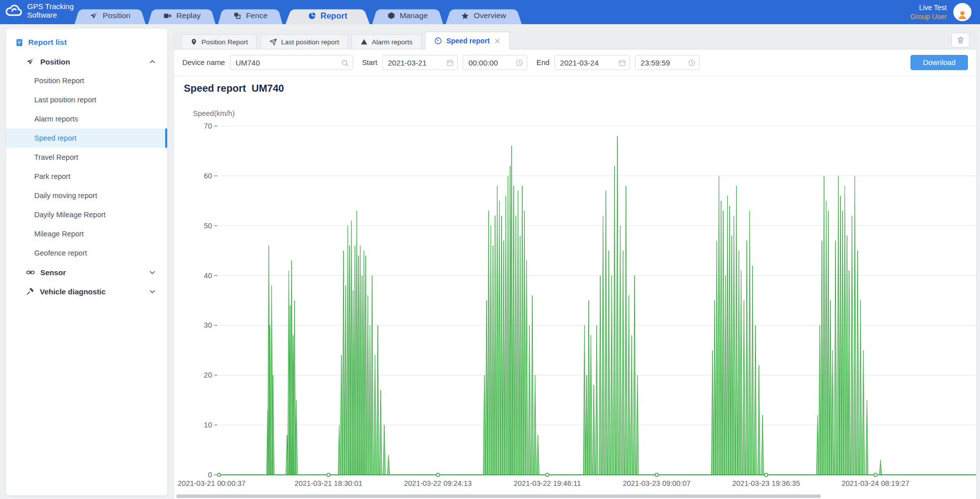 The width and height of the screenshot is (980, 499). What do you see at coordinates (292, 63) in the screenshot?
I see `device-name-input` at bounding box center [292, 63].